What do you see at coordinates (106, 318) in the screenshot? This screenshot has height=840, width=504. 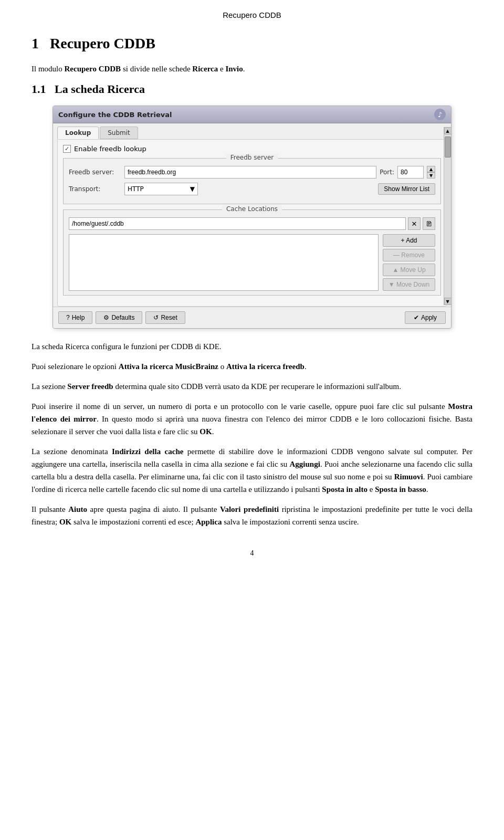 I see `defaults-icon: ⚙` at bounding box center [106, 318].